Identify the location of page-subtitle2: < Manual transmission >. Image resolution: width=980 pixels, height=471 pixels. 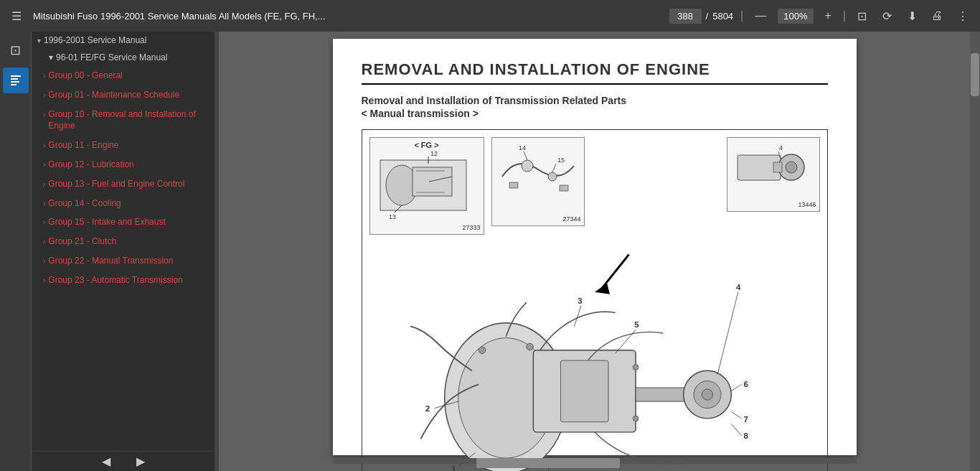
(595, 113).